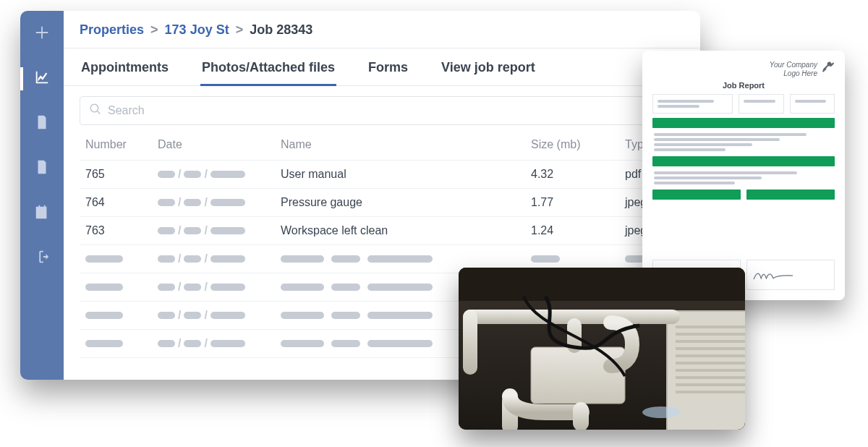 Image resolution: width=868 pixels, height=447 pixels. Describe the element at coordinates (382, 175) in the screenshot. I see `table-row: 765//User manual4.32pdf` at that location.